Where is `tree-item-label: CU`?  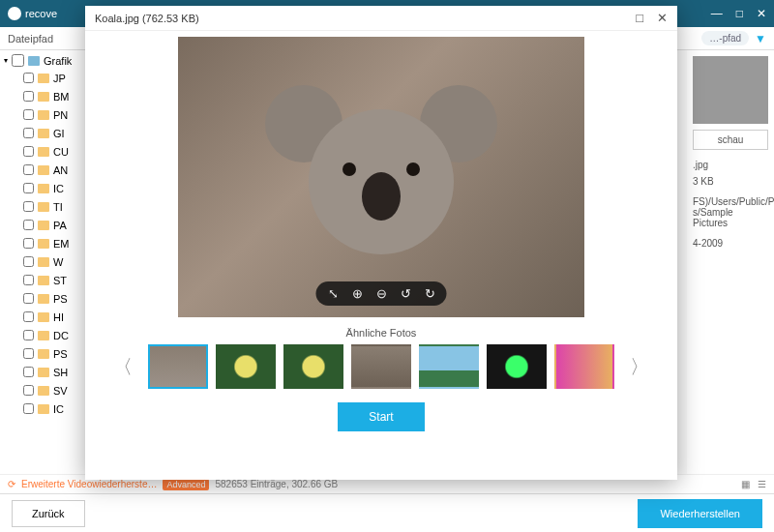 tree-item-label: CU is located at coordinates (61, 152).